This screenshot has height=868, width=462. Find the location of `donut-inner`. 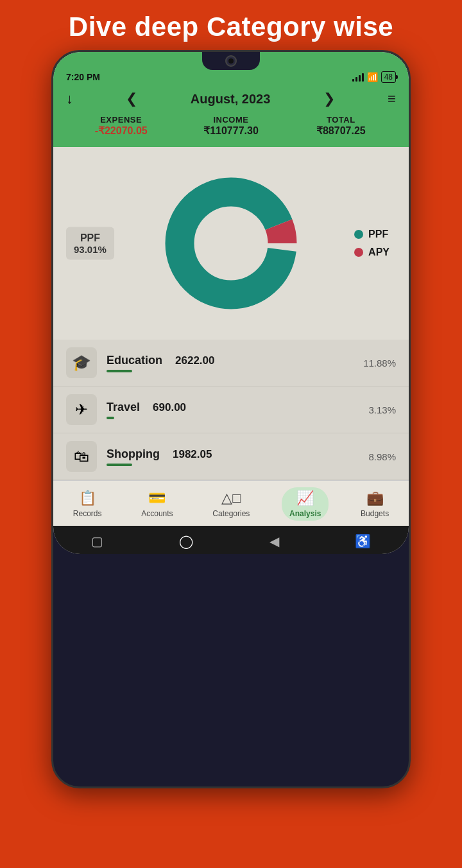

donut-inner is located at coordinates (231, 243).